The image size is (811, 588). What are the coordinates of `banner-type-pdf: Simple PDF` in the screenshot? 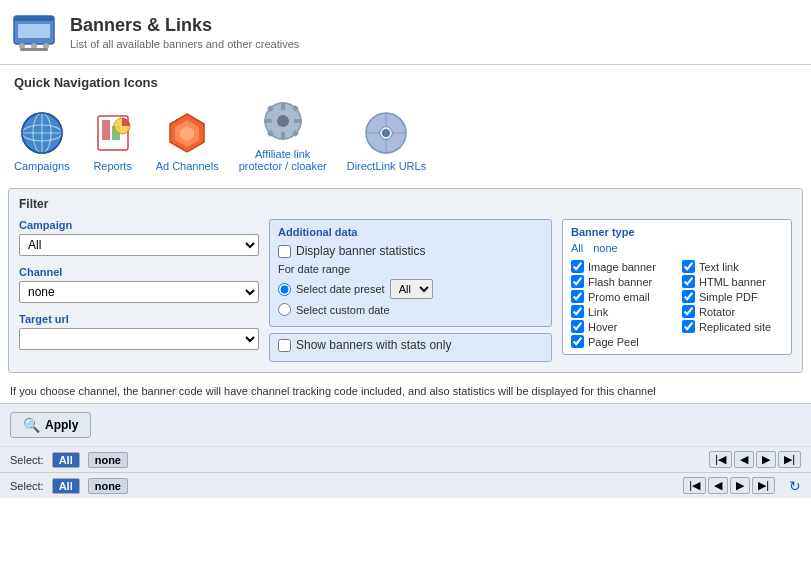 It's located at (732, 296).